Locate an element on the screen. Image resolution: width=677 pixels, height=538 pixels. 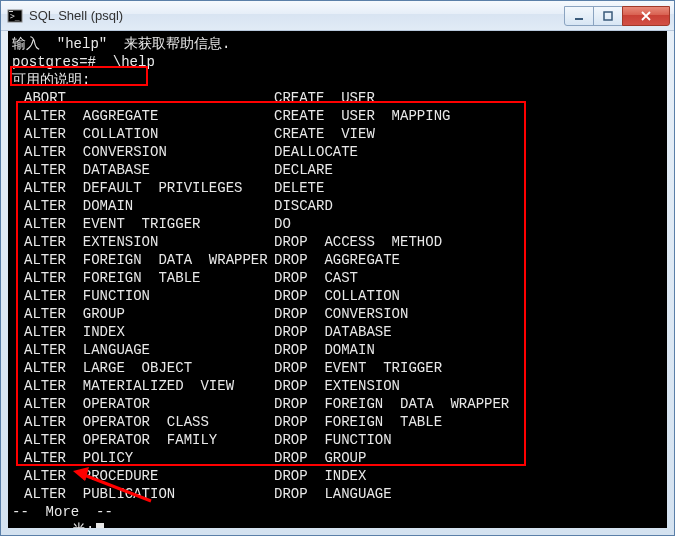
command-row: ALTER CONVERSIONDEALLOCATE is located at coordinates (338, 152).